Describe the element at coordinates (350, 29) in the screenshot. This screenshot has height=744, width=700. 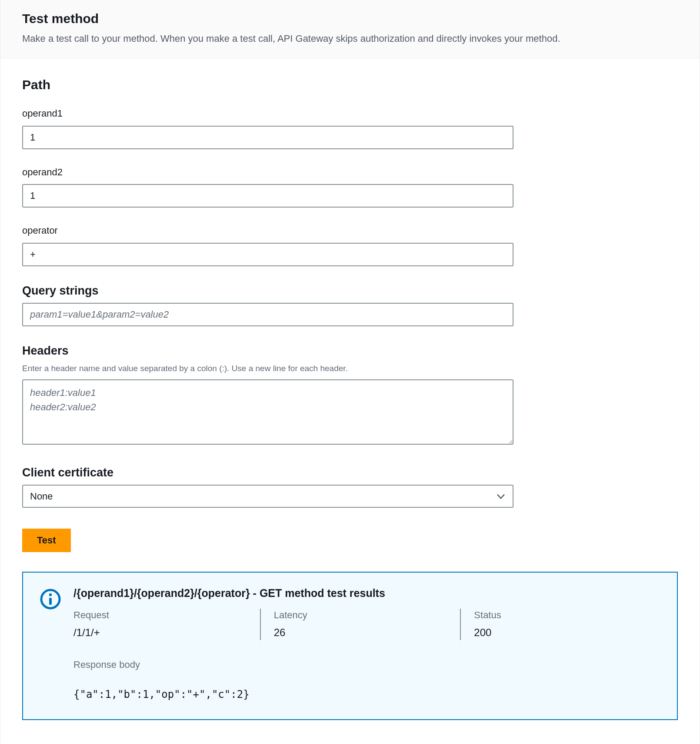
I see `header-section: Test method Make a test call to your met…` at that location.